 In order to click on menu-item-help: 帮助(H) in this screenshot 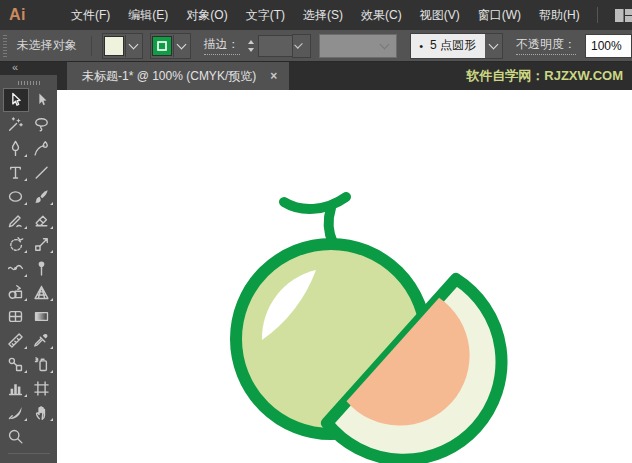, I will do `click(560, 16)`.